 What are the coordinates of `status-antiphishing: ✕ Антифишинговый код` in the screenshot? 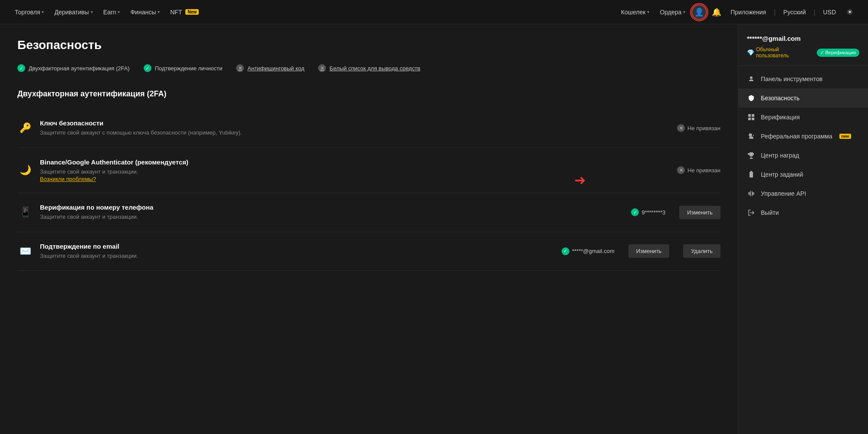 It's located at (270, 68).